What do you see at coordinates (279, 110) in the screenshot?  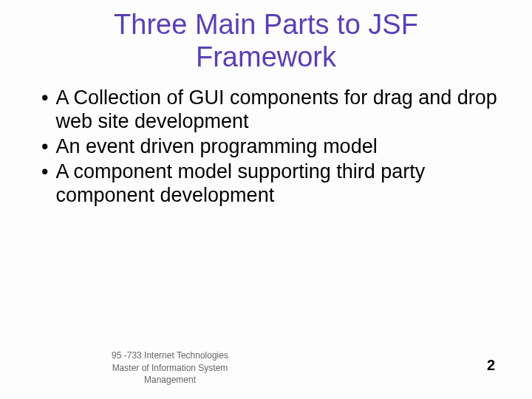 I see `bullet-text: A Collection of GUI components for drag …` at bounding box center [279, 110].